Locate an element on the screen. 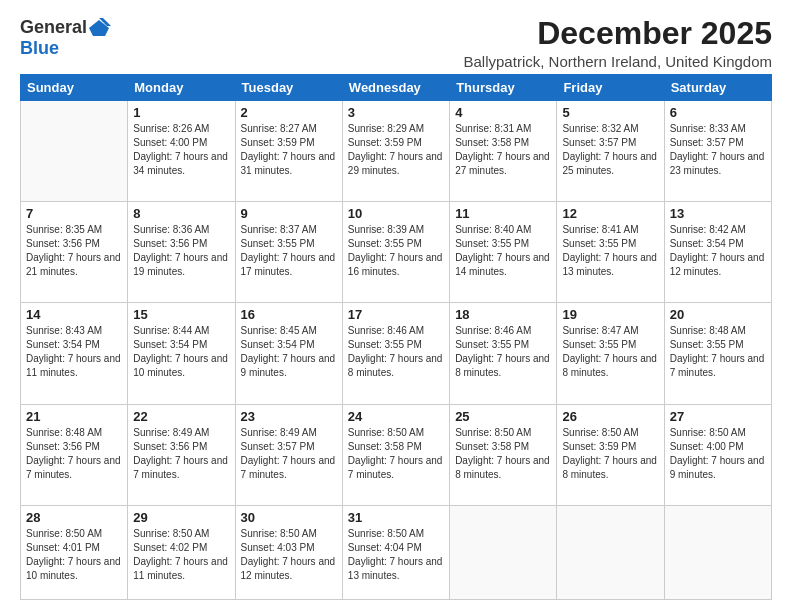 Image resolution: width=792 pixels, height=612 pixels. day-info: Sunrise: 8:49 AM Sunset: 3:57 PM Dayligh… is located at coordinates (289, 454).